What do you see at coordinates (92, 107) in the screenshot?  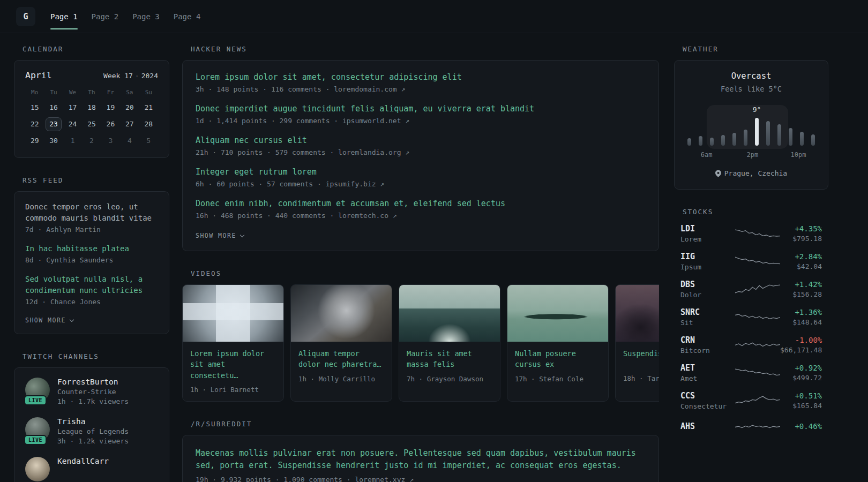 I see `calendar-week-row: 15 16 17 18 19 20 21` at bounding box center [92, 107].